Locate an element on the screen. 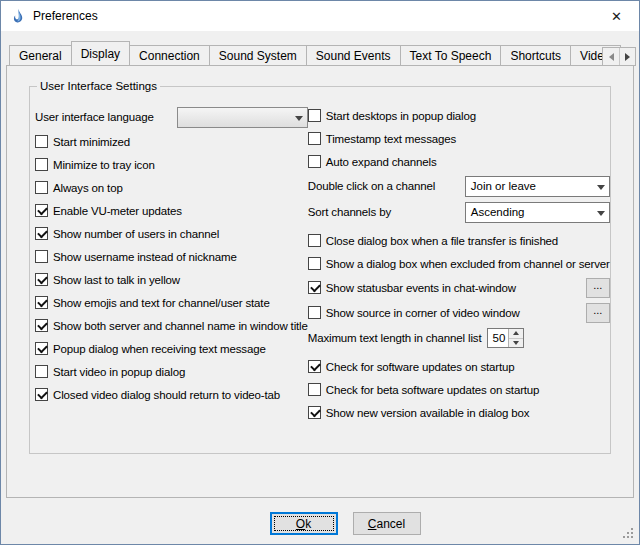 This screenshot has height=545, width=640. right-top-checkbox-list: Start desktops in popup dialog Timestamp… is located at coordinates (459, 138).